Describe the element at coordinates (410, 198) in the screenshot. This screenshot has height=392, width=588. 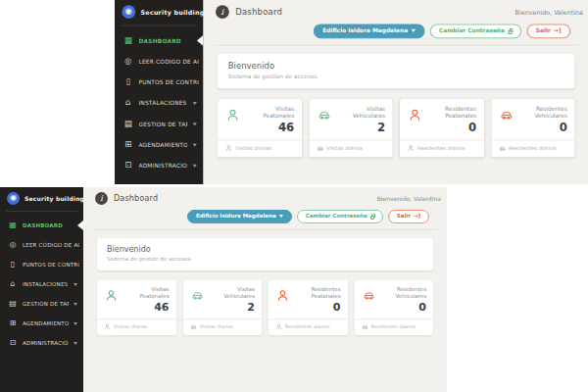
I see `user-greeting: Bienvenido, Valentina` at that location.